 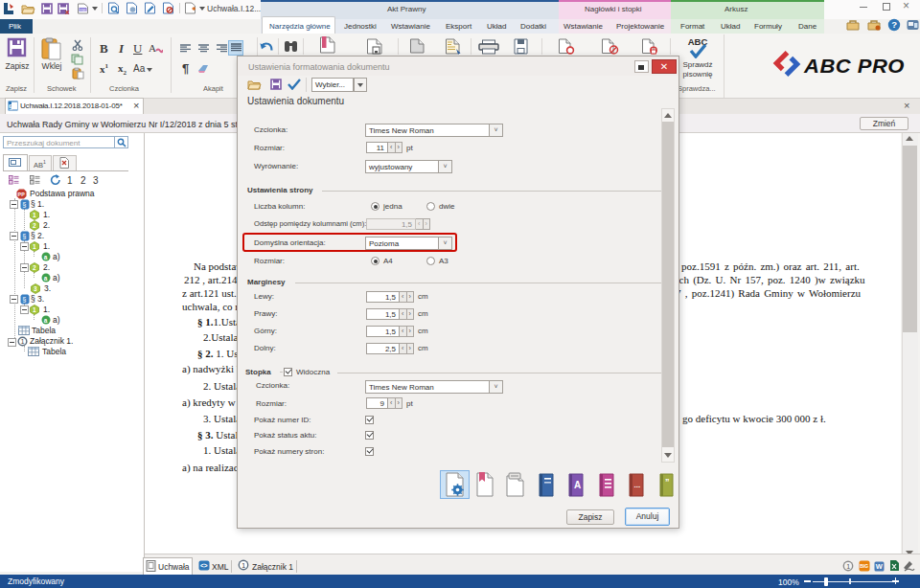 I want to click on svg-text: 3, so click(x=35, y=289).